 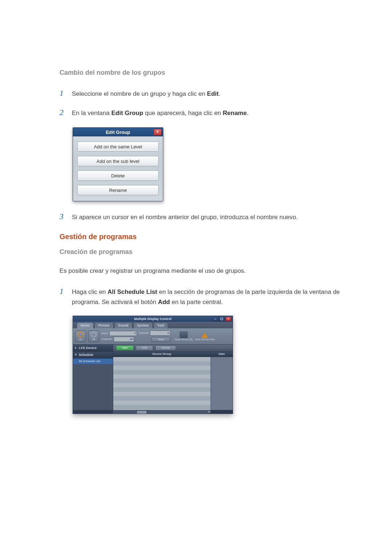 What do you see at coordinates (184, 340) in the screenshot?
I see `label: Fault Device (0)` at bounding box center [184, 340].